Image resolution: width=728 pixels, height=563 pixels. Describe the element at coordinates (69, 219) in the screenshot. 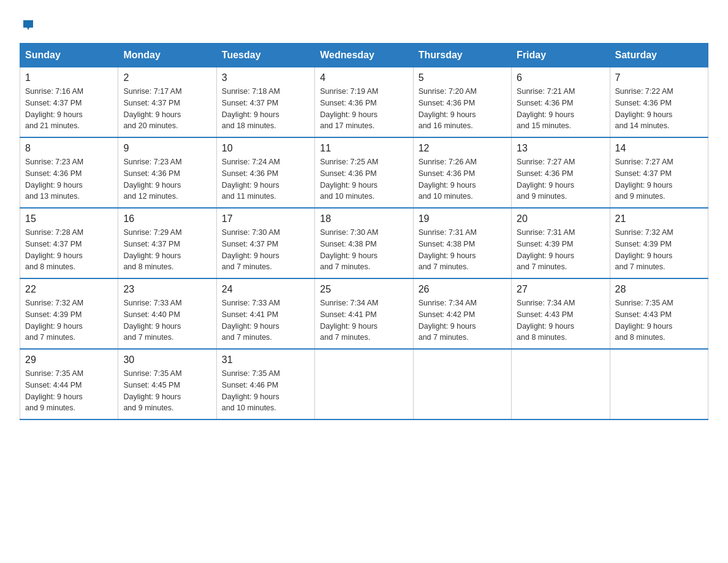

I see `day-number: 15` at that location.